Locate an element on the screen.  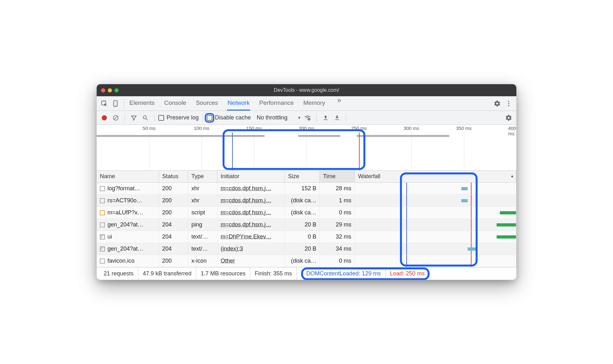
cell: x-icon is located at coordinates (203, 261).